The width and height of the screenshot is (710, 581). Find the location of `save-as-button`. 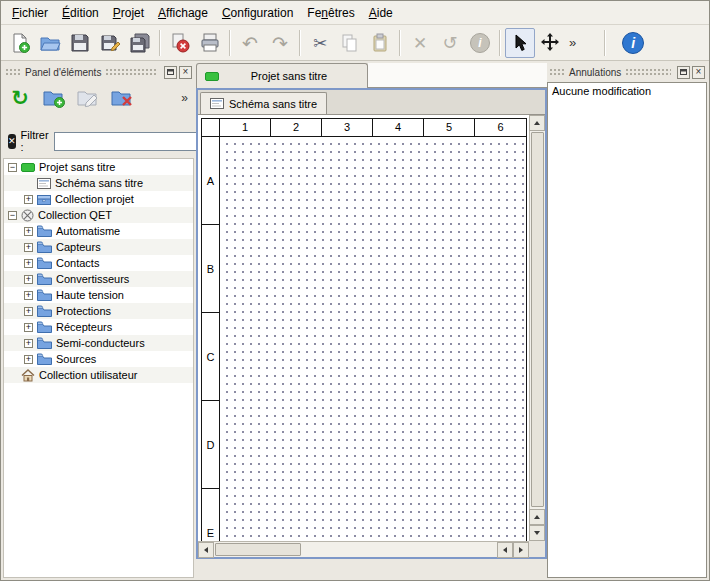

save-as-button is located at coordinates (110, 43).